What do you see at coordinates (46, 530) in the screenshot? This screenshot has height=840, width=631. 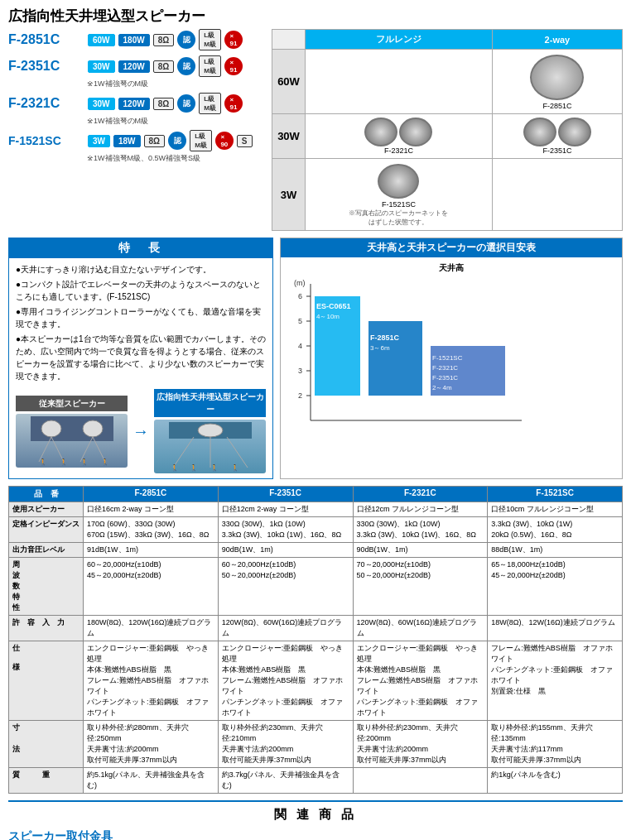 I see `label-impedance: 定格インピーダンス` at bounding box center [46, 530].